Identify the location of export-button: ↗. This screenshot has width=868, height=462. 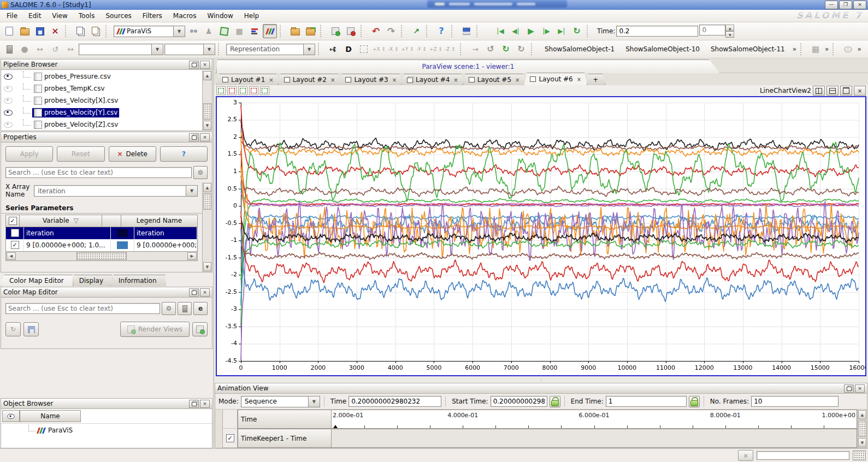
(416, 31).